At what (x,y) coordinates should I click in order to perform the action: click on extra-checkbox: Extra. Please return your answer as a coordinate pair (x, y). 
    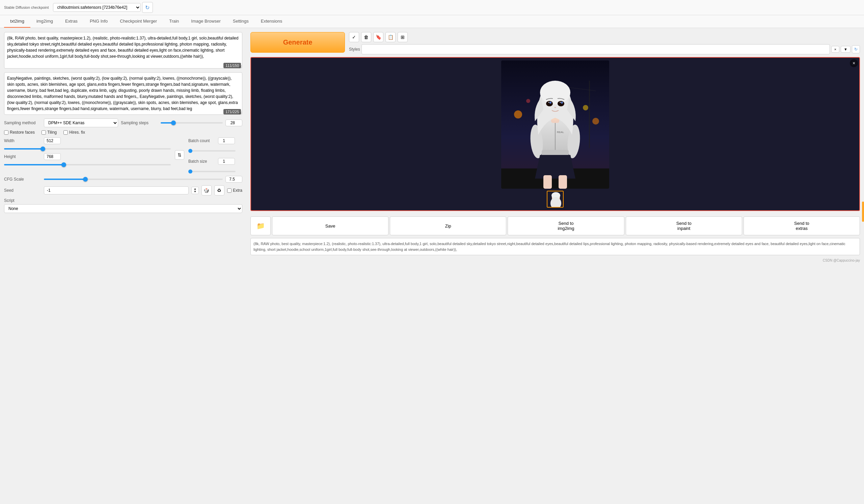
    Looking at the image, I should click on (235, 190).